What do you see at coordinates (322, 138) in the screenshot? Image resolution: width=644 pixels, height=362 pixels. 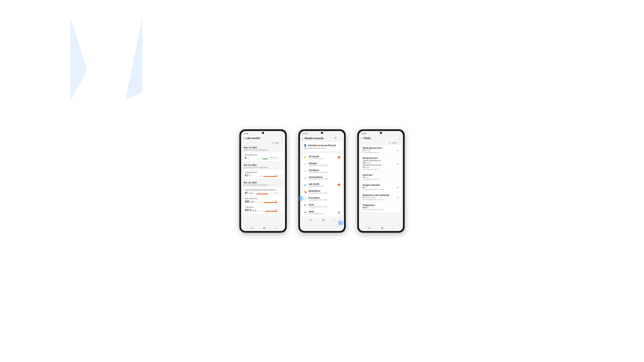 I see `header: ‹ Health records ⋮` at bounding box center [322, 138].